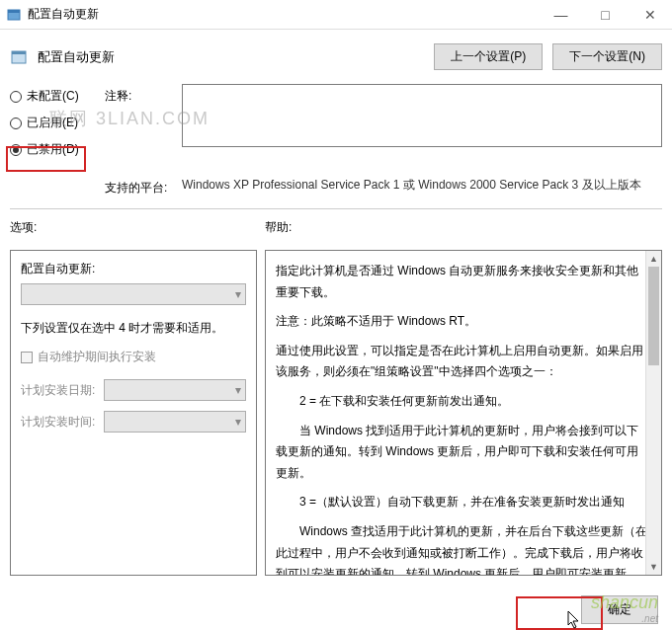 This screenshot has height=630, width=672. I want to click on window-icon, so click(14, 15).